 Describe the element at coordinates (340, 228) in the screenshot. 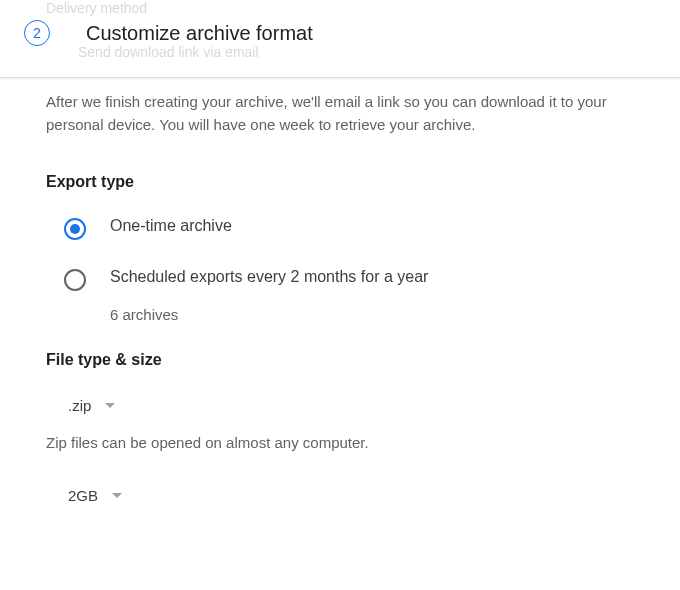

I see `radio-one-time-archive: One-time archive` at that location.